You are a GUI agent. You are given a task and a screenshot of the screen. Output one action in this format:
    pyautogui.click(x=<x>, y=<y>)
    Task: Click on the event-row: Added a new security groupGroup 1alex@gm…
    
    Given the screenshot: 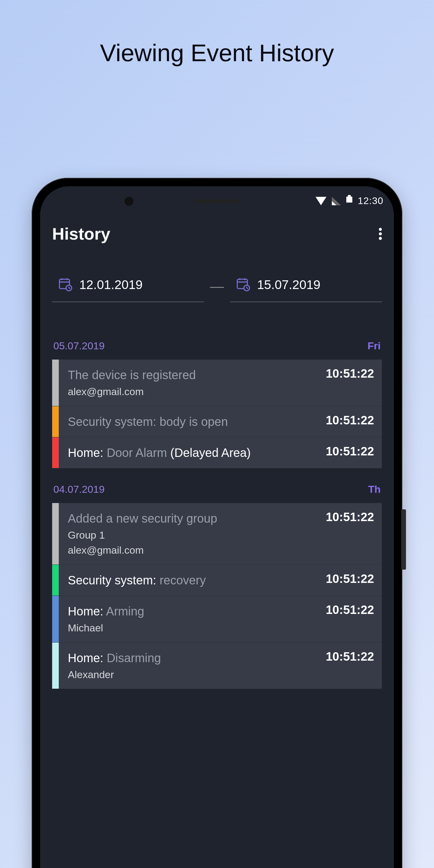 What is the action you would take?
    pyautogui.click(x=217, y=534)
    